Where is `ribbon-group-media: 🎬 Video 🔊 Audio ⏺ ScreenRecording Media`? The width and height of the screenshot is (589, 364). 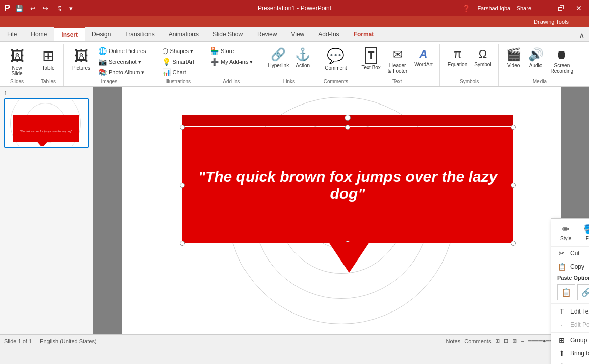
ribbon-group-media: 🎬 Video 🔊 Audio ⏺ ScreenRecording Media is located at coordinates (540, 65).